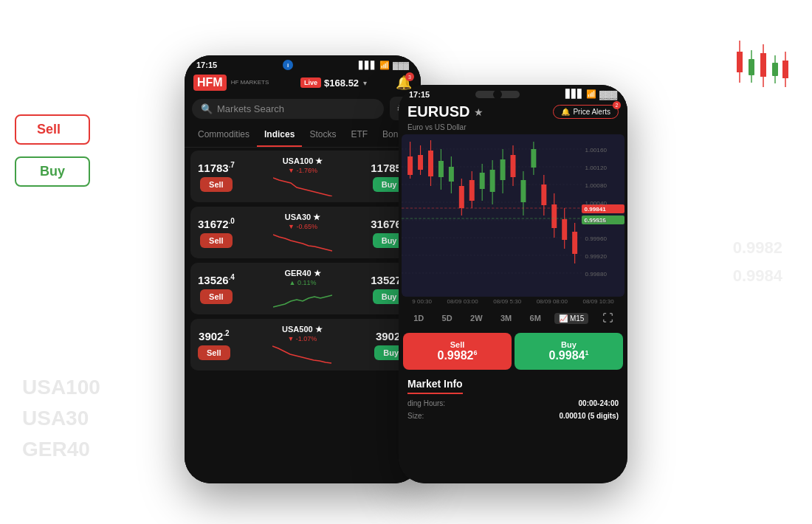 The image size is (812, 524). Describe the element at coordinates (513, 318) in the screenshot. I see `timeframe-bar: 1D 5D 2W 3M 6M 📈 M15 ⛶` at that location.